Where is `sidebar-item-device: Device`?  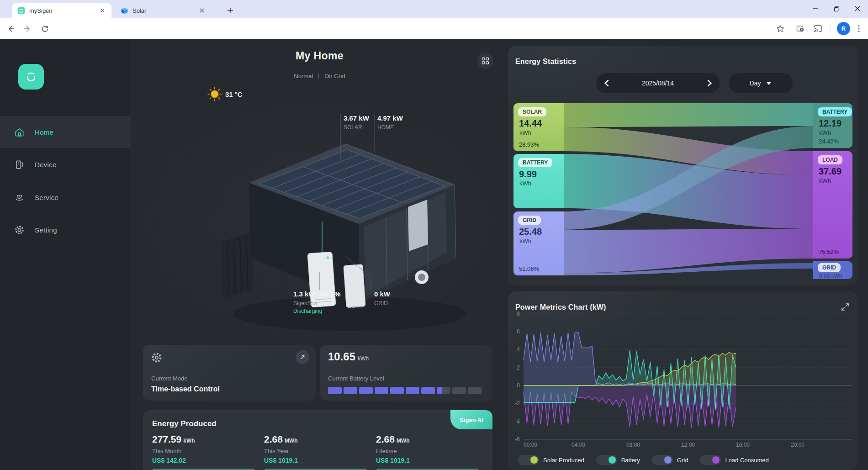 sidebar-item-device: Device is located at coordinates (66, 164).